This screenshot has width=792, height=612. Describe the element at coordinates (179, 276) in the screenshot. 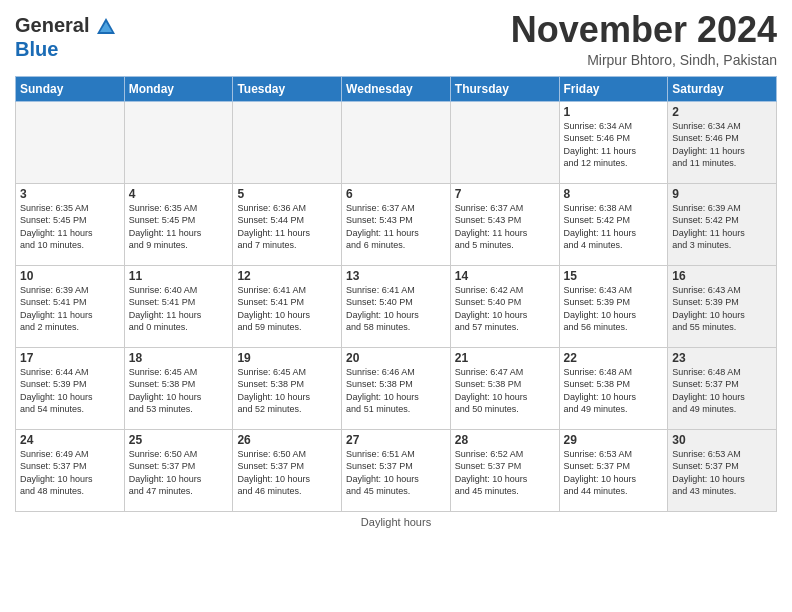

I see `day-number: 11` at that location.